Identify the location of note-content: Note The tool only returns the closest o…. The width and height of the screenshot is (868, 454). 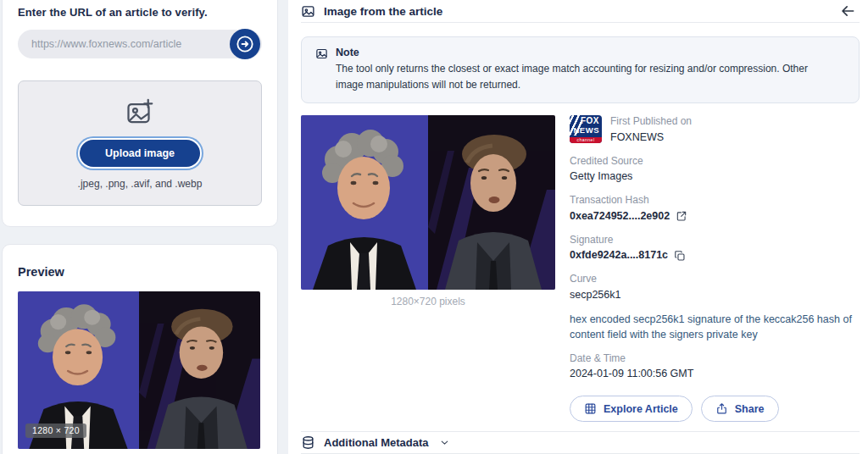
(580, 69).